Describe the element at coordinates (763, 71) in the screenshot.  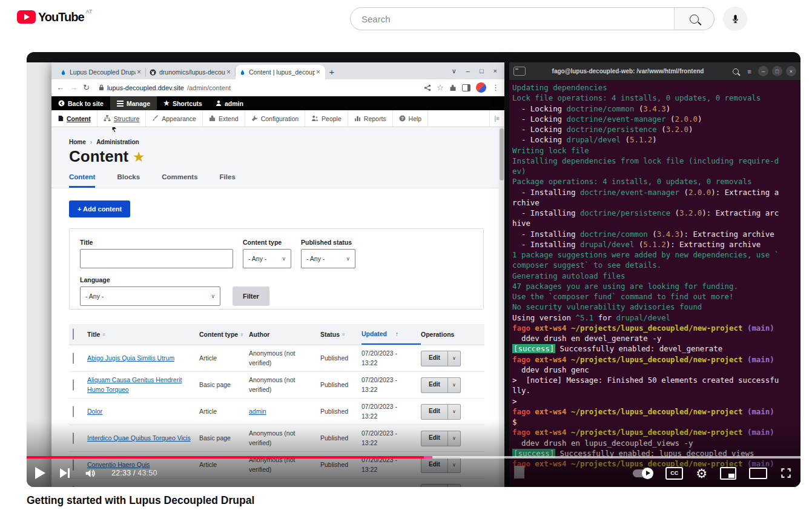
I see `terminal-minimize-icon: –` at that location.